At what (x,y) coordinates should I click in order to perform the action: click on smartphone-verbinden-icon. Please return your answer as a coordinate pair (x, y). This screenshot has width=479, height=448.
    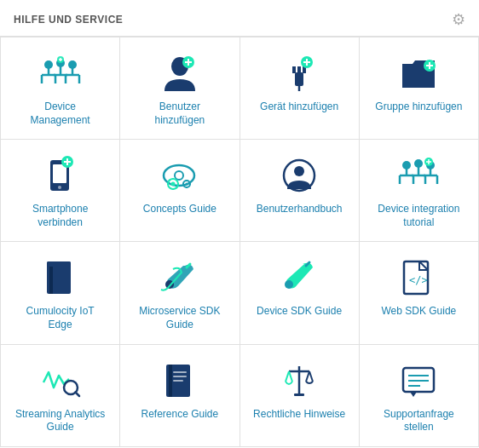
    Looking at the image, I should click on (61, 175).